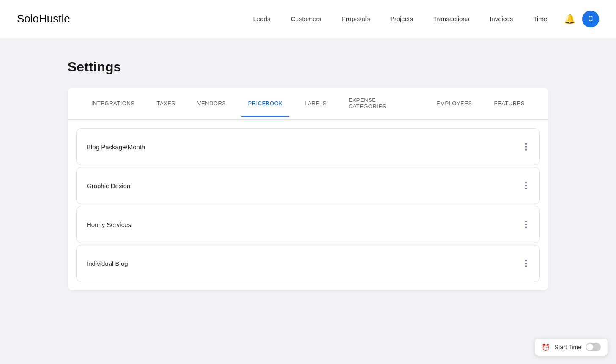 This screenshot has width=616, height=364. Describe the element at coordinates (308, 104) in the screenshot. I see `settings-tabs: INTEGRATIONS TAXES VENDORS PRICEBOOK LAB…` at that location.